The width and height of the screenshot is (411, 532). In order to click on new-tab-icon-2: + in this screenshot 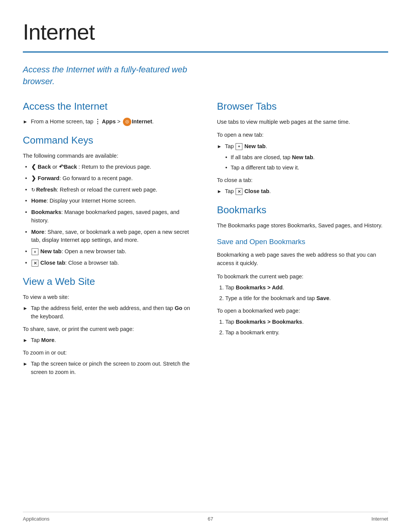, I will do `click(239, 147)`.